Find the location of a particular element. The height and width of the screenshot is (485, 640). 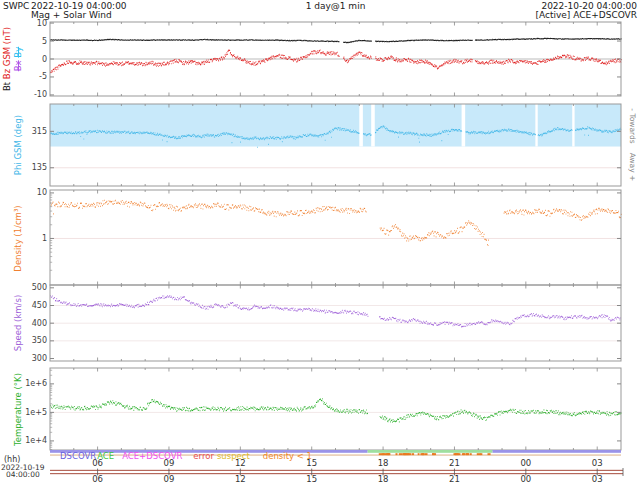

legend-item: suspect is located at coordinates (234, 456).